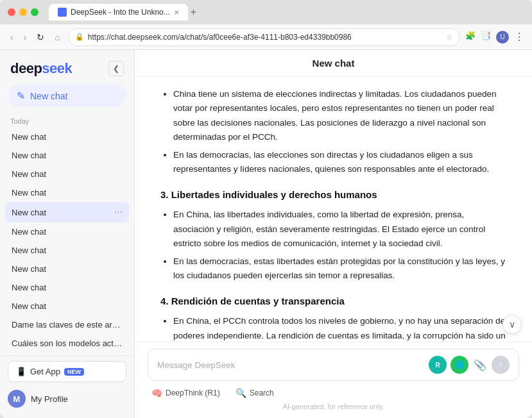 The width and height of the screenshot is (532, 418). What do you see at coordinates (241, 393) in the screenshot?
I see `search-icon: 🔍` at bounding box center [241, 393].